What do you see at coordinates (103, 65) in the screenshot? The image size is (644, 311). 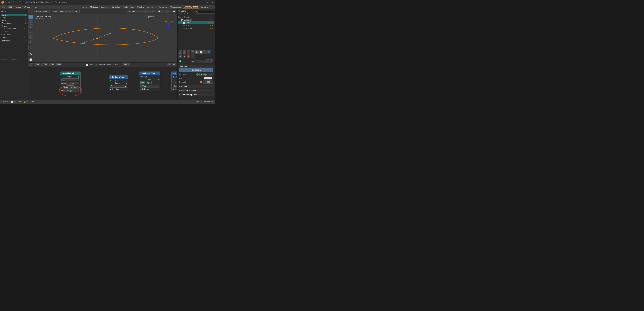 I see `breadcrumb-geonodes: ⚙ GeometryNodes` at bounding box center [103, 65].